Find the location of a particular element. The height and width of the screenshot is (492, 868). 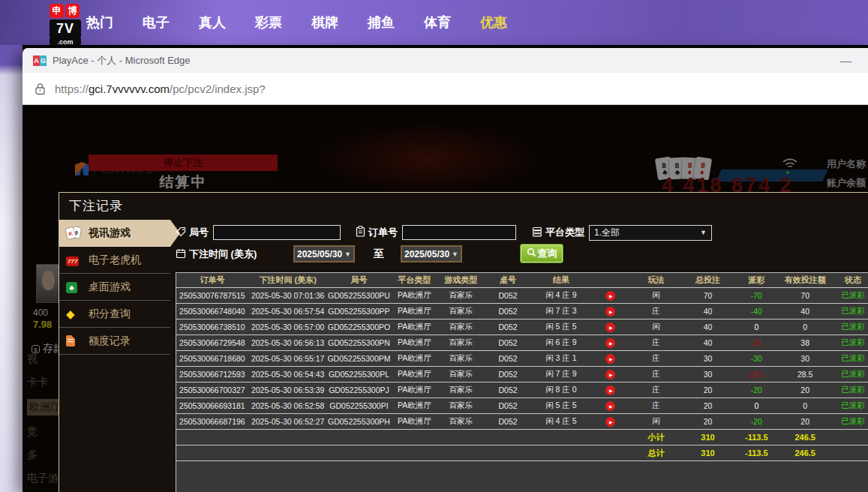

table-row: 2505300667125932025-05-30 06:54:43GD0522… is located at coordinates (522, 375).